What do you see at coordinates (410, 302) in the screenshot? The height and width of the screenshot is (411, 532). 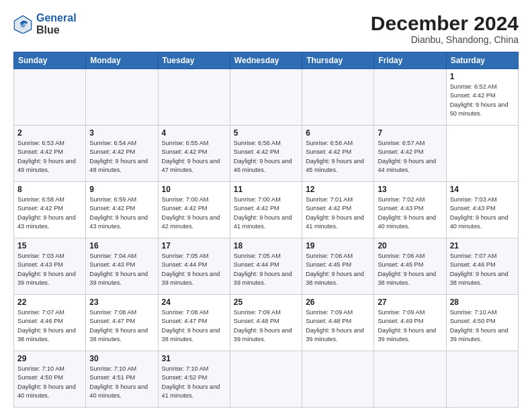 I see `day-number: 27` at bounding box center [410, 302].